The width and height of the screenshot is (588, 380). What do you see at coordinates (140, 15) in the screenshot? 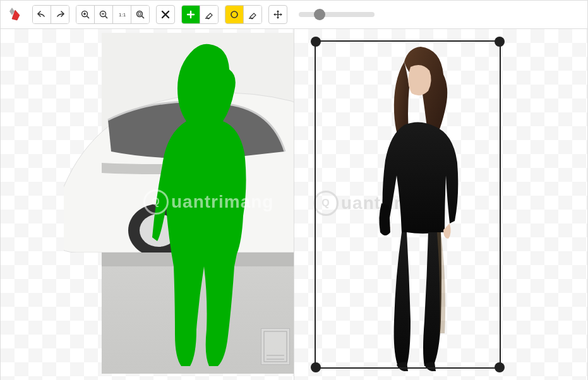
I see `zoom-fit-button` at bounding box center [140, 15].